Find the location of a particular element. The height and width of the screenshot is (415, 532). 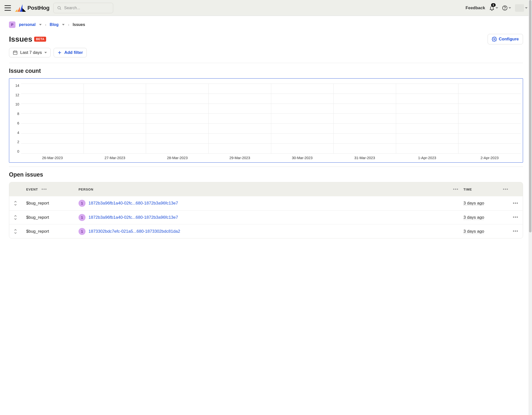

beta-badge: BETA is located at coordinates (40, 39).